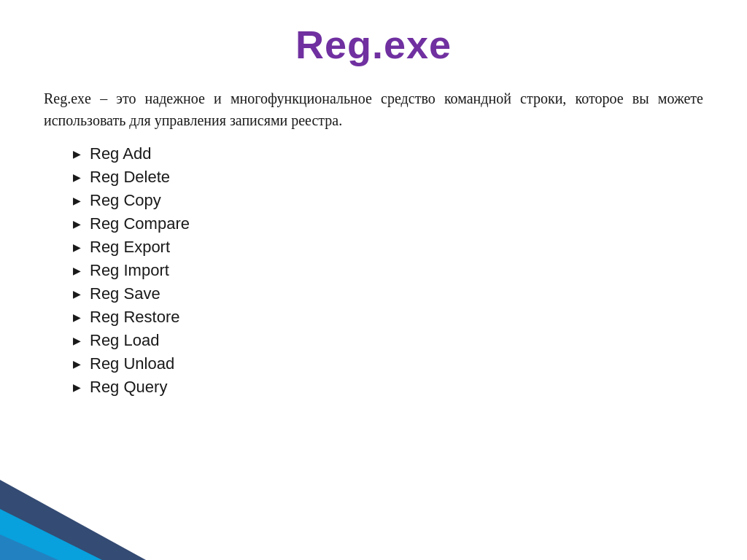  What do you see at coordinates (388, 387) in the screenshot?
I see `list-item: ▶Reg Query` at bounding box center [388, 387].